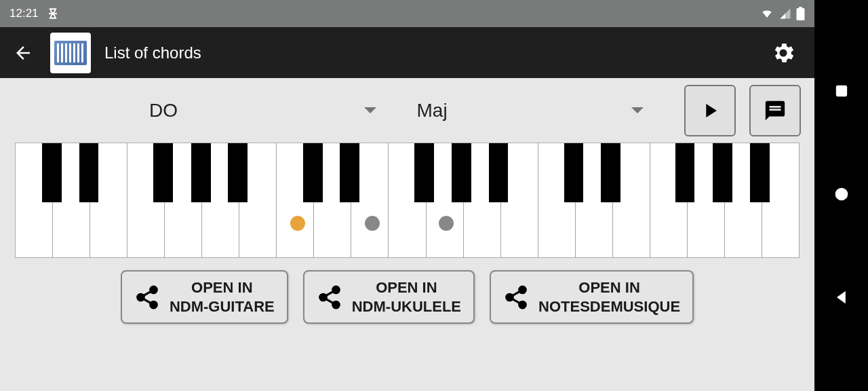 The image size is (868, 391). I want to click on share-button-0: OPEN INNDM-GUITARE, so click(205, 297).